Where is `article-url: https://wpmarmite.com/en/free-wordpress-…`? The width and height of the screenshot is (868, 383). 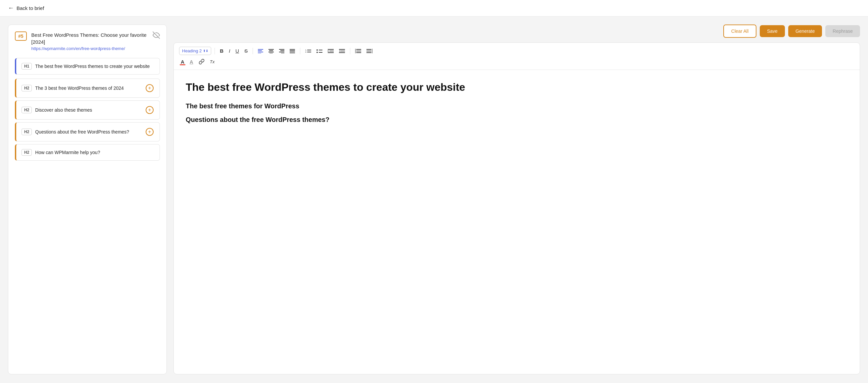 article-url: https://wpmarmite.com/en/free-wordpress-… is located at coordinates (78, 49).